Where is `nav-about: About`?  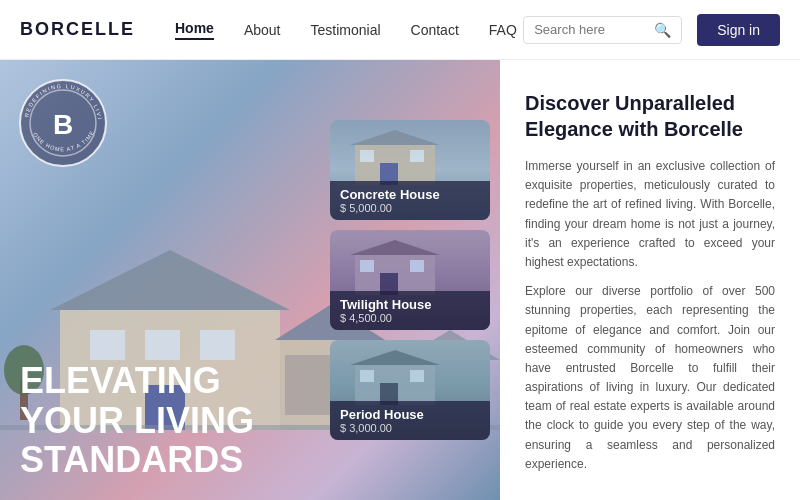
nav-about: About is located at coordinates (262, 30).